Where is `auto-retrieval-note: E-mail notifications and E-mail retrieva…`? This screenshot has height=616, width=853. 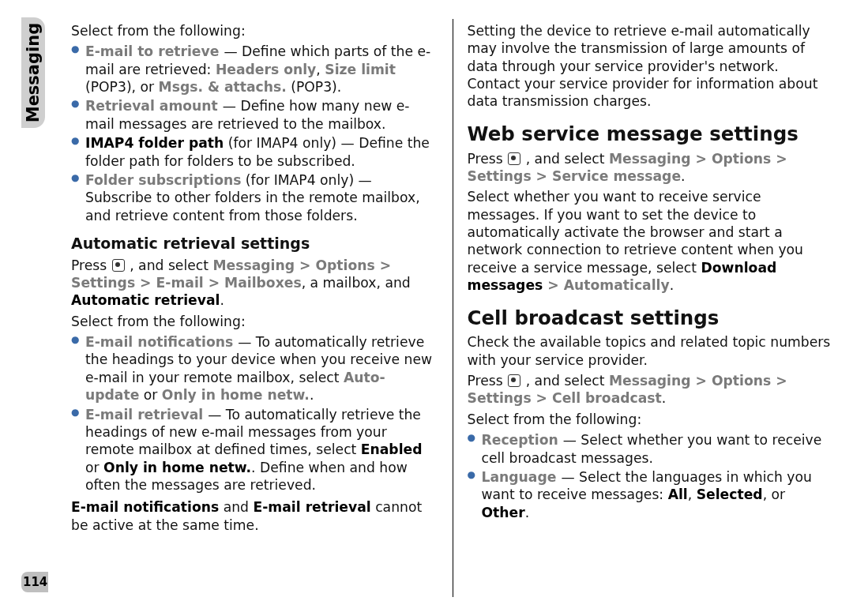
auto-retrieval-note: E-mail notifications and E-mail retrieva… is located at coordinates (254, 516).